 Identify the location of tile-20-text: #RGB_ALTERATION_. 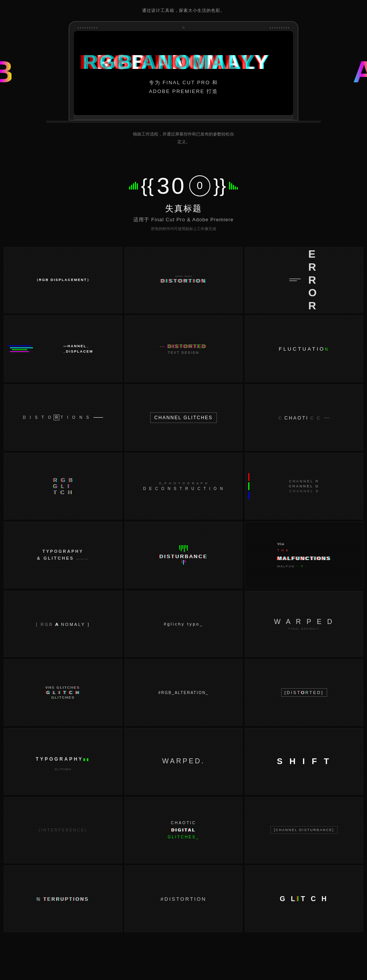
(184, 693).